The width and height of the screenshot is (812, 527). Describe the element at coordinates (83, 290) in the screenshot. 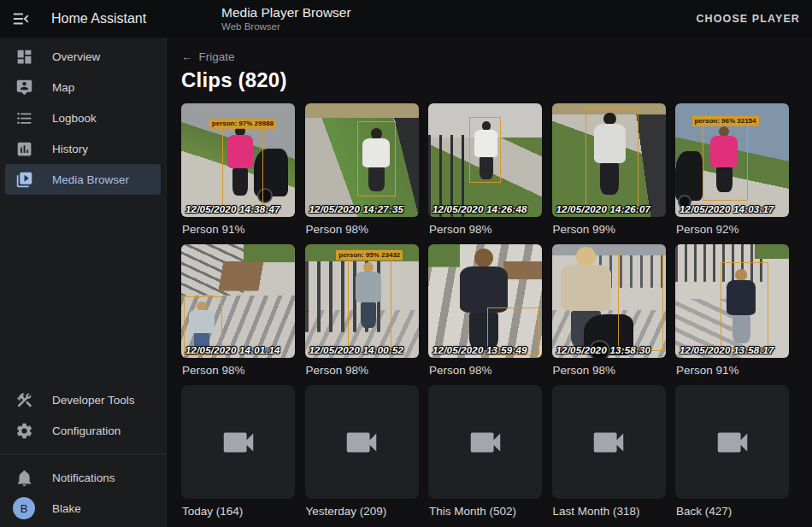

I see `sidebar-spacer` at that location.